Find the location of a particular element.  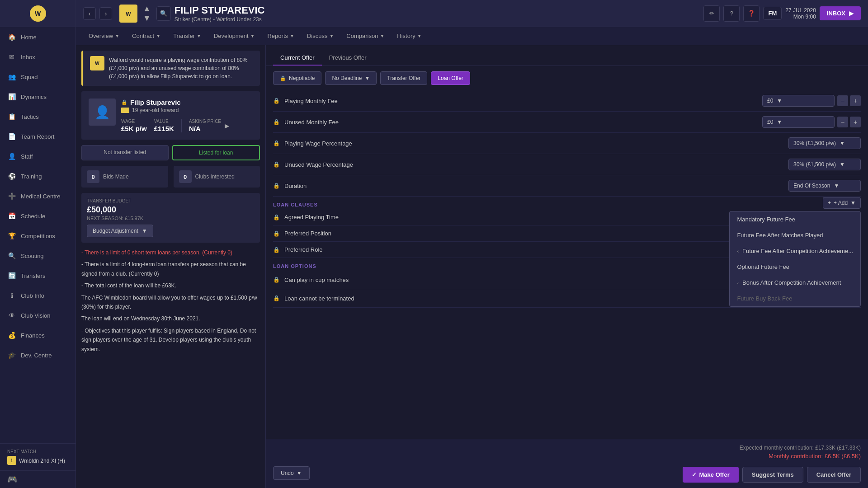

tab-previous-offer: Previous Offer is located at coordinates (348, 58).